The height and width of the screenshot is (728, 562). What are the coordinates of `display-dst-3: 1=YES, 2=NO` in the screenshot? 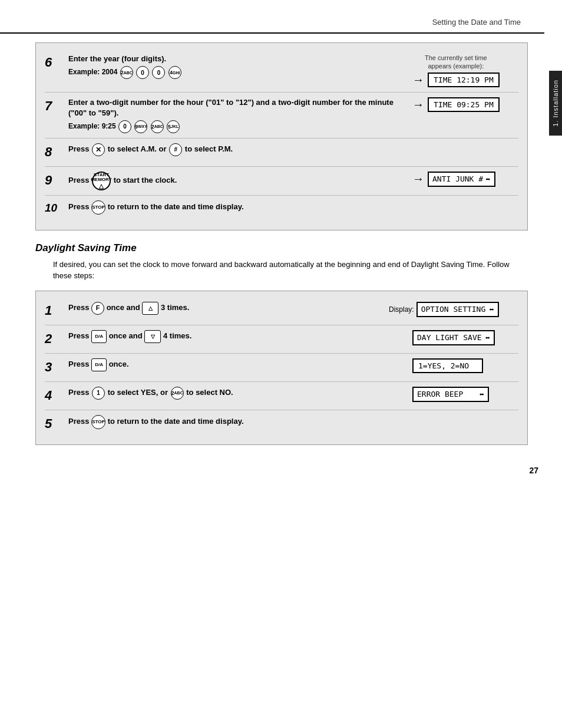 It's located at (448, 365).